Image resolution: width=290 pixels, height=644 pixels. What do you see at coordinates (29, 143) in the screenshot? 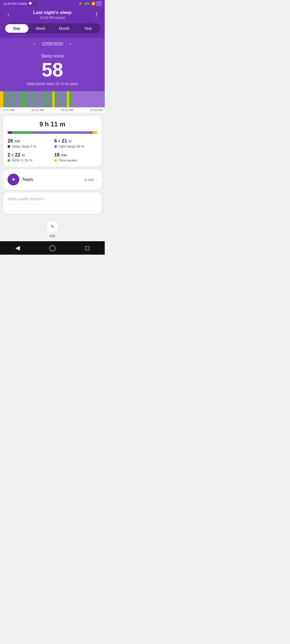
I see `deep-sleep-stat: 28 min Deep sleep 5 %` at bounding box center [29, 143].